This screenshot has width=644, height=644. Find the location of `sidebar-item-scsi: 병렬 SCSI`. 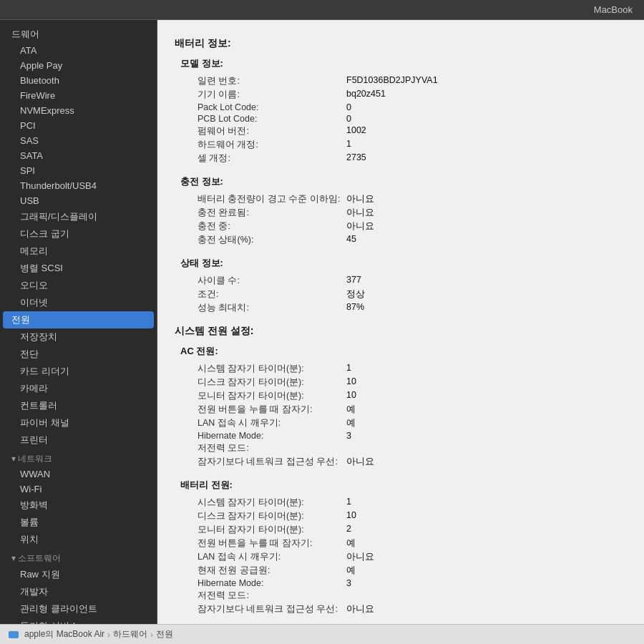

sidebar-item-scsi: 병렬 SCSI is located at coordinates (79, 268).